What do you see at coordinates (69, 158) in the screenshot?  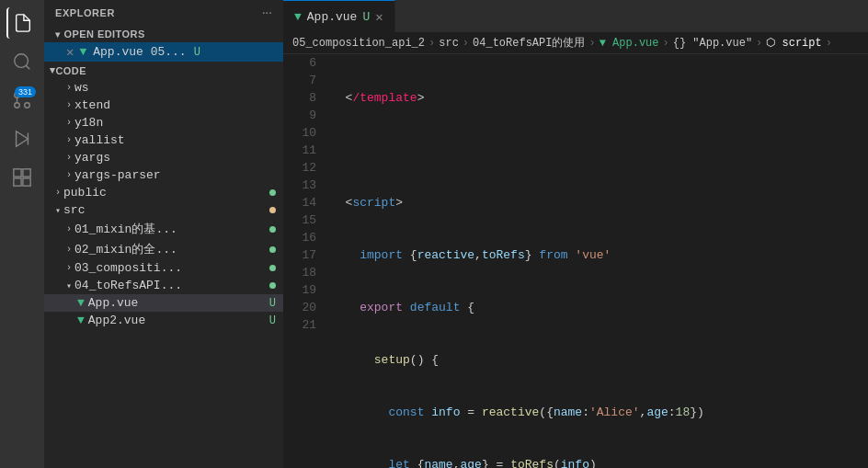 I see `yargs-chevron: ›` at bounding box center [69, 158].